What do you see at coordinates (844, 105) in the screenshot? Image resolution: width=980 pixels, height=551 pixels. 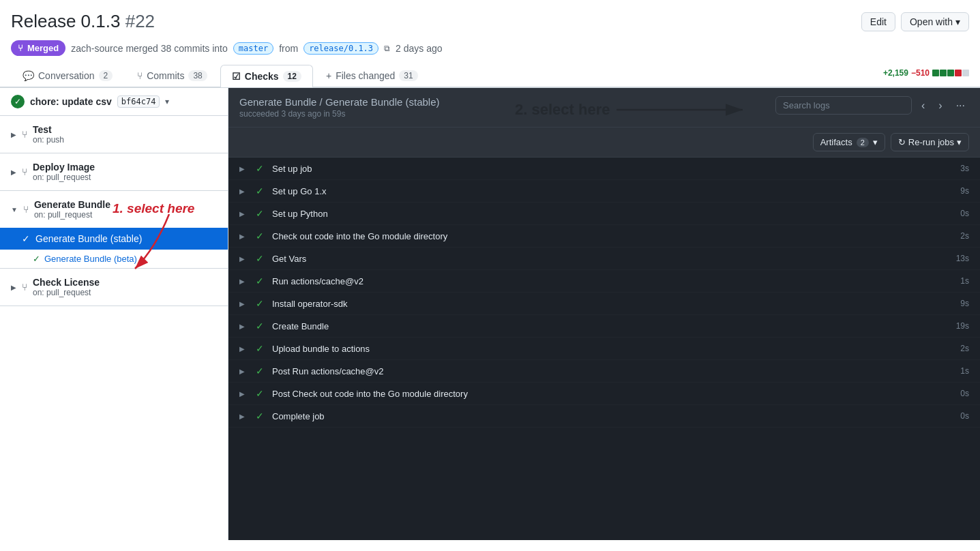 I see `search-logs-input` at bounding box center [844, 105].